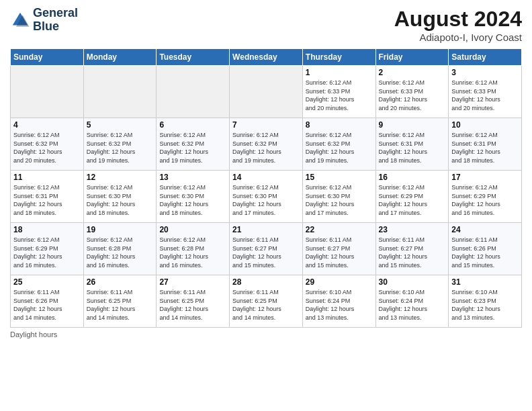  I want to click on week-row-1: 1Sunrise: 6:12 AM Sunset: 6:33 PM Daylig…, so click(266, 92).